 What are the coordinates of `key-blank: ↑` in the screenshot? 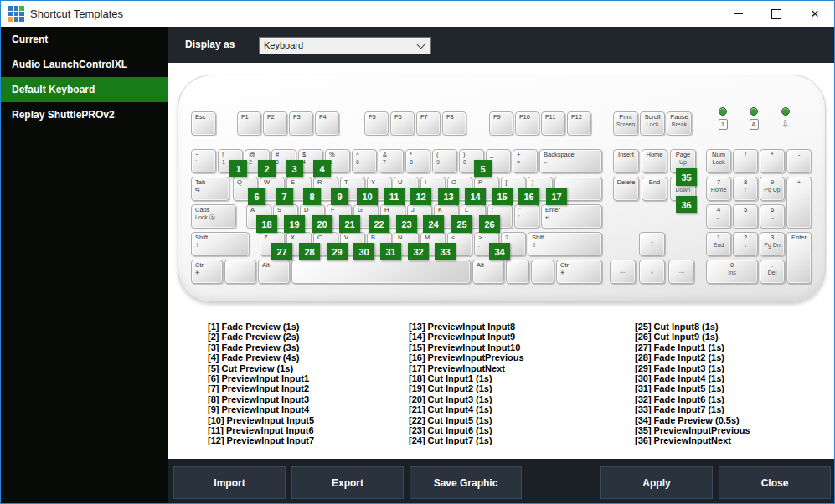 It's located at (652, 244).